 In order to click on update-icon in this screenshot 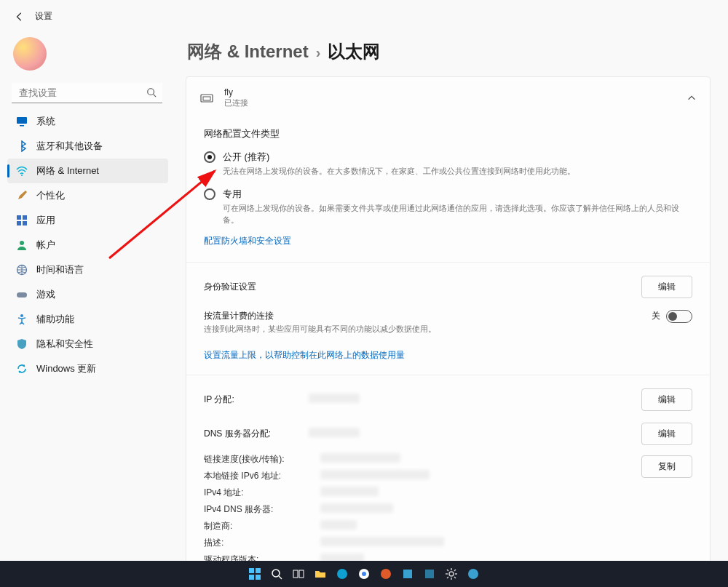, I will do `click(22, 369)`.